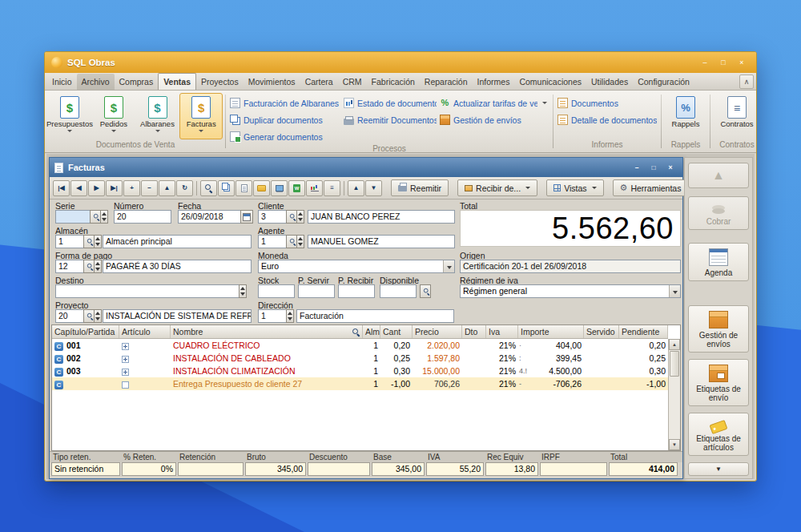 This screenshot has width=801, height=532. I want to click on fecha-input: 26/09/2018, so click(210, 216).